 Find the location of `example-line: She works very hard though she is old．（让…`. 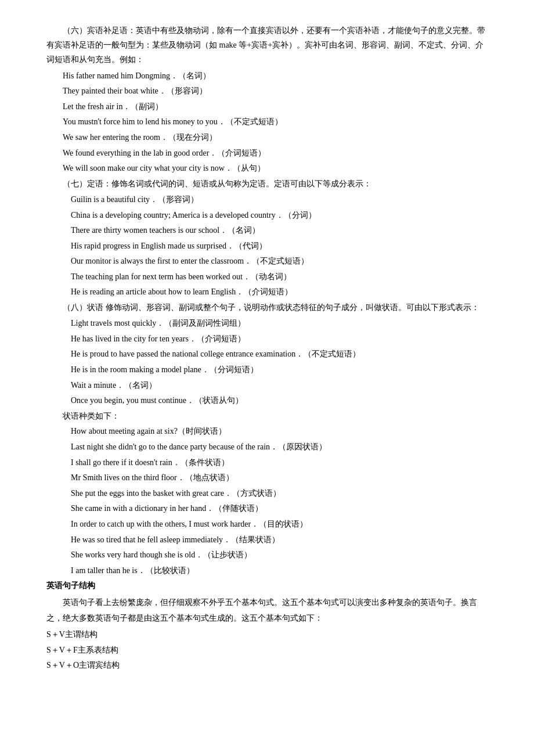

example-line: She works very hard though she is old．（让… is located at coordinates (267, 555).